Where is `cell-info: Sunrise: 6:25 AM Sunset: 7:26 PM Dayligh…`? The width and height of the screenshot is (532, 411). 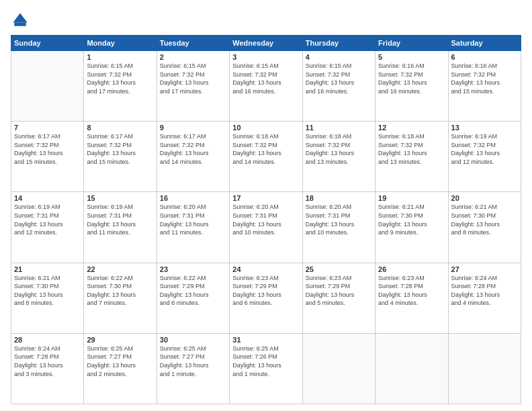
cell-info: Sunrise: 6:25 AM Sunset: 7:26 PM Dayligh… is located at coordinates (266, 361).